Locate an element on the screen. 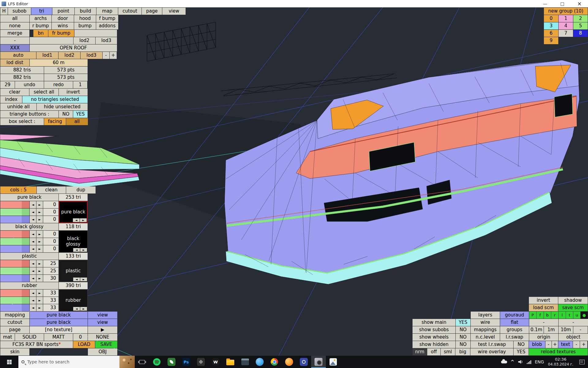 The image size is (588, 368). auto-lod-button: auto is located at coordinates (18, 55).